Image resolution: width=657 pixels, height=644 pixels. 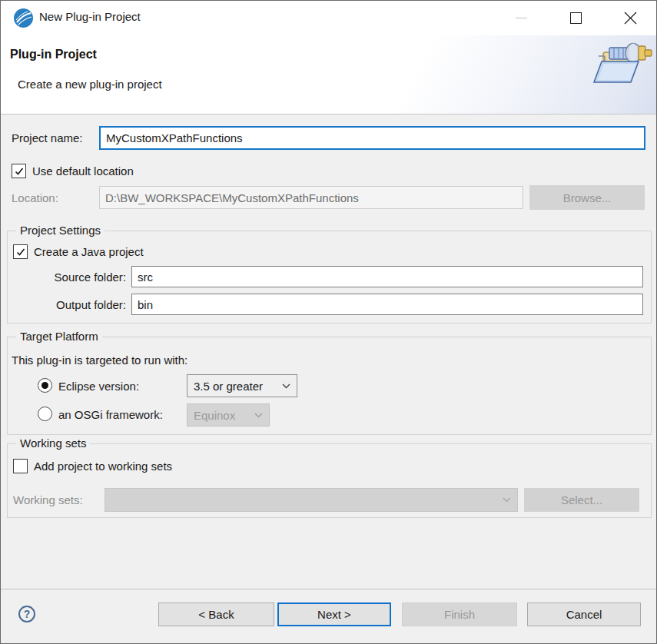 What do you see at coordinates (521, 18) in the screenshot?
I see `minimize-icon` at bounding box center [521, 18].